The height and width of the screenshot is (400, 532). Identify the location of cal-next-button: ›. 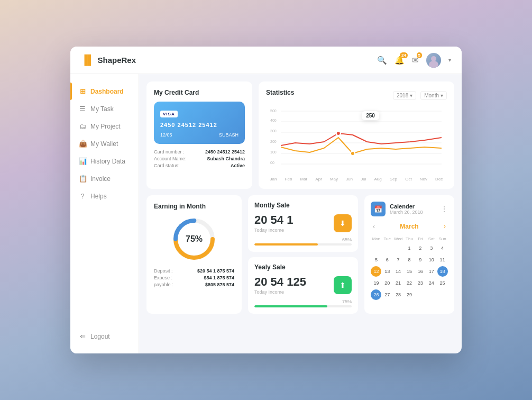
(445, 226).